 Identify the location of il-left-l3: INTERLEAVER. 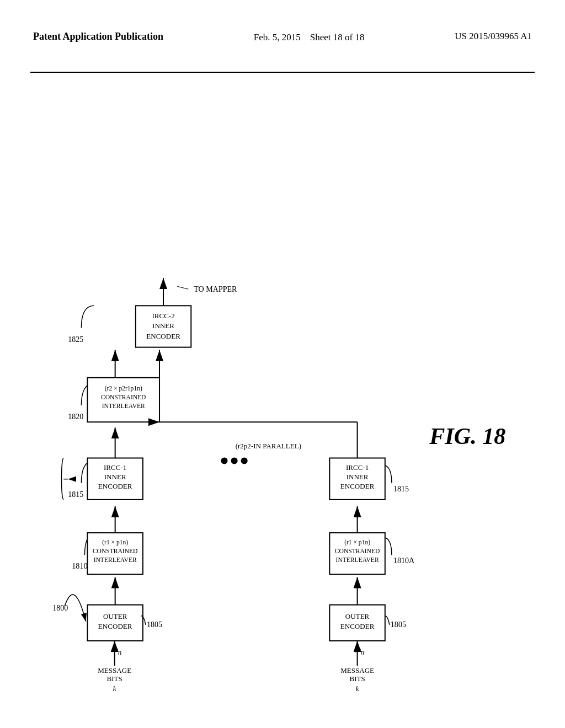
(115, 560).